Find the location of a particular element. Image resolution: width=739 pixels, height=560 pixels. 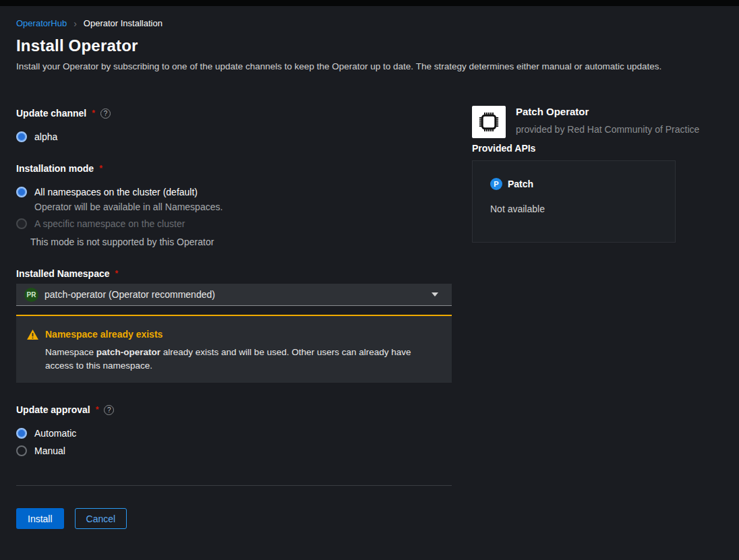

update-channel-label-text: Update channel is located at coordinates (51, 113).